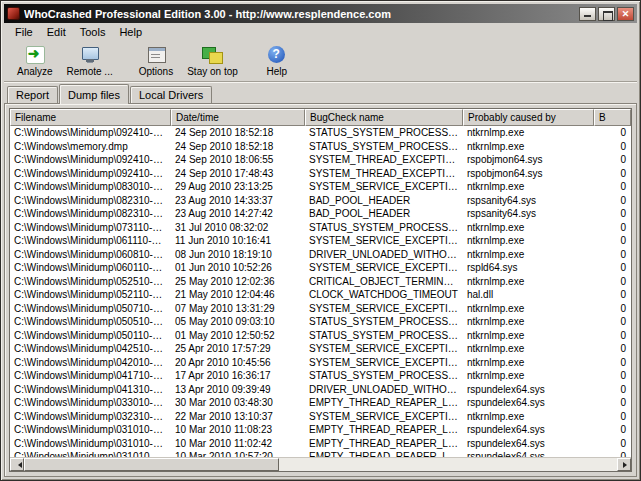 The width and height of the screenshot is (641, 481). What do you see at coordinates (320, 363) in the screenshot?
I see `table-row: C:\Windows\Minidump\042010-2822...20 Apr…` at bounding box center [320, 363].